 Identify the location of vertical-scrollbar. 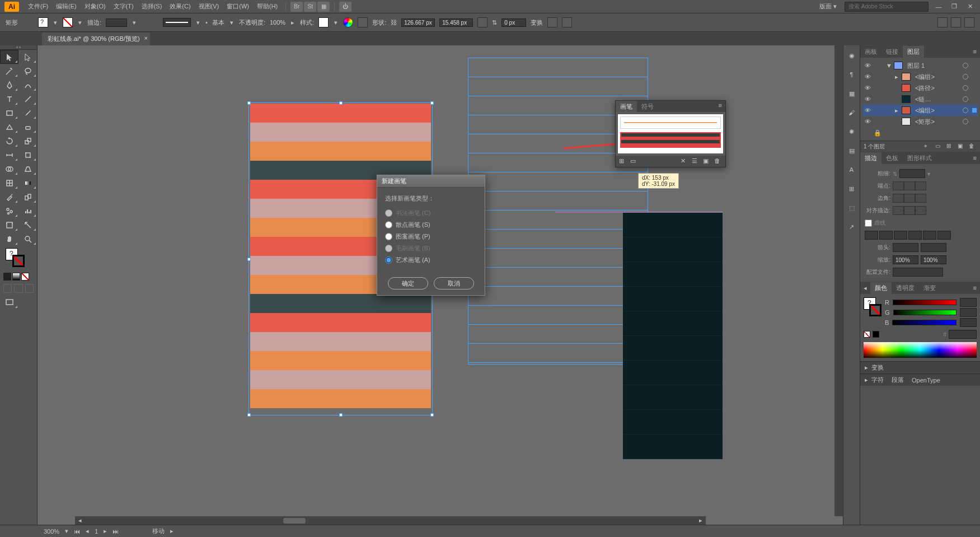
(838, 281).